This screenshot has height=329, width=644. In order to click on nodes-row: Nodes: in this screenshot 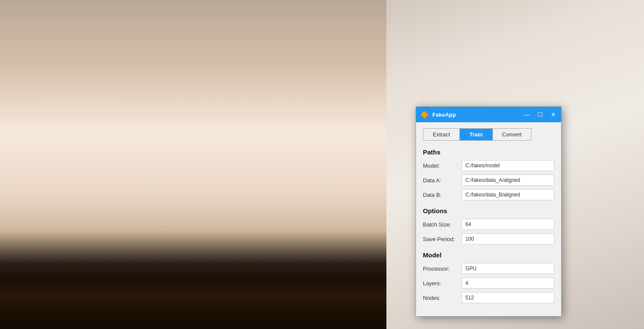, I will do `click(489, 298)`.